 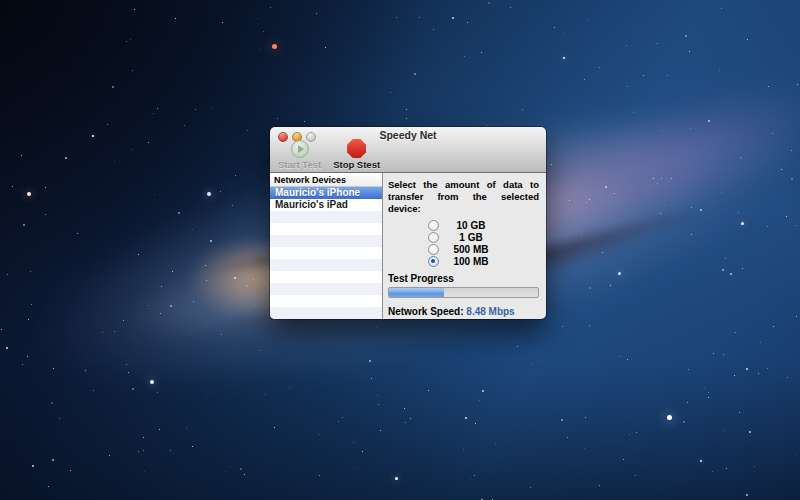 I want to click on option-1gb: 1 GB, so click(x=464, y=237).